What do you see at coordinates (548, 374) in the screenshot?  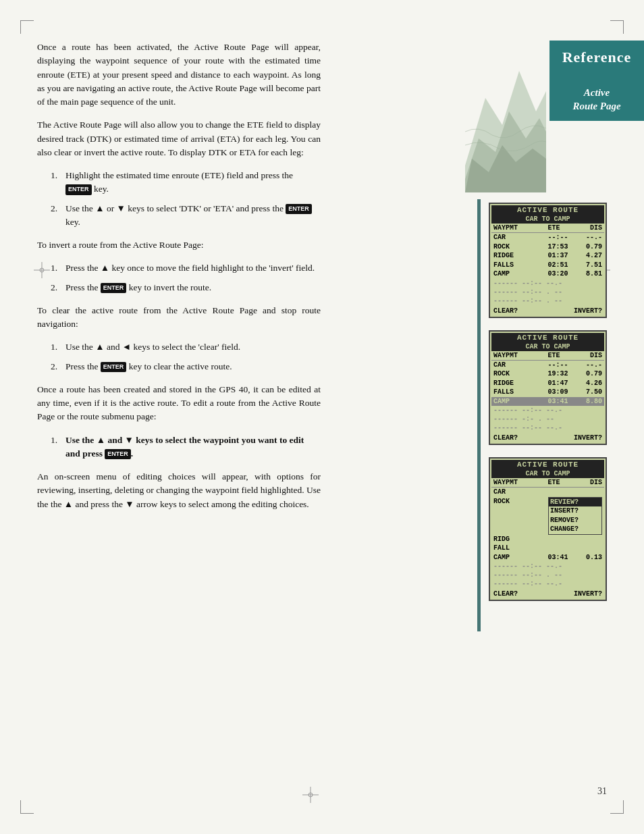 I see `screen2-row-rock: ROCK 19:32 0.79` at bounding box center [548, 374].